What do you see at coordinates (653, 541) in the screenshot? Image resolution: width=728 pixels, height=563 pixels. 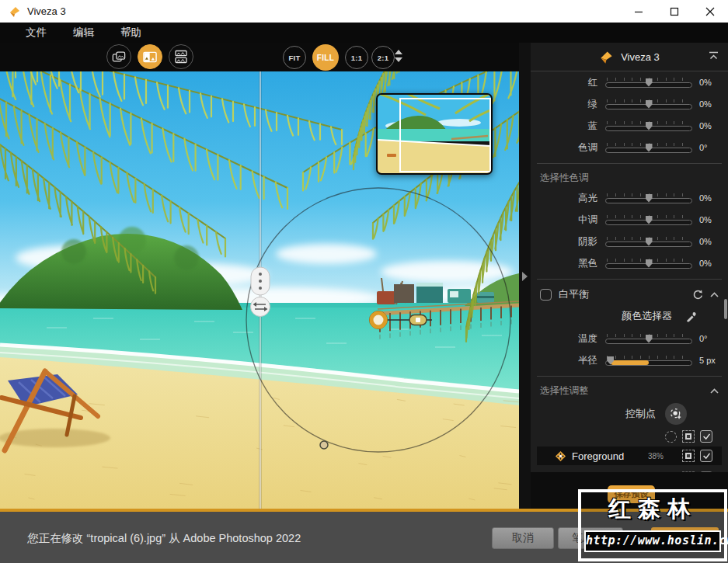 I see `watermark-url: http://www.hoslin.cn/` at bounding box center [653, 541].